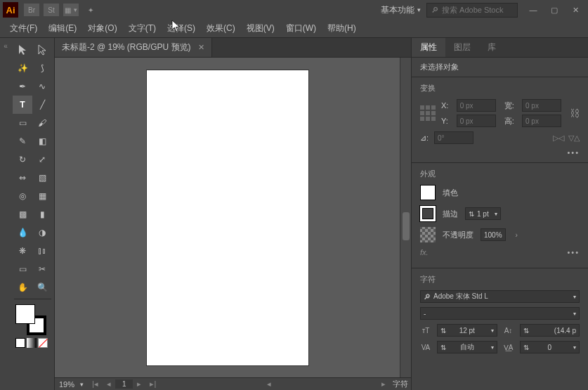  What do you see at coordinates (269, 384) in the screenshot?
I see `hscroll-left: ◂` at bounding box center [269, 384].